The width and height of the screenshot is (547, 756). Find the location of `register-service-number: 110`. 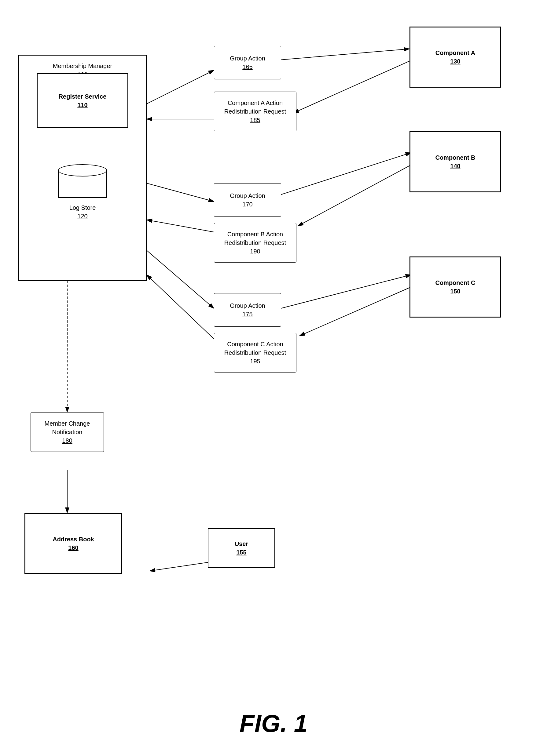

register-service-number: 110 is located at coordinates (82, 105).